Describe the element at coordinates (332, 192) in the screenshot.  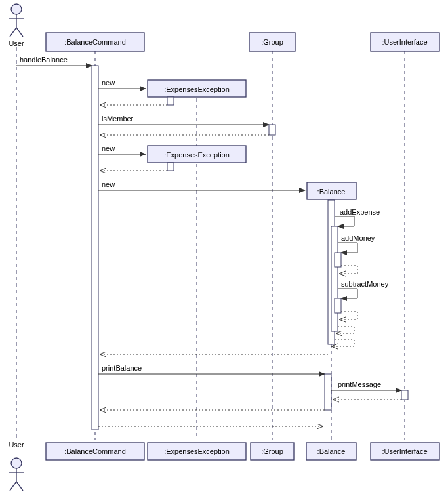
I see `participant-label: :Balance` at that location.